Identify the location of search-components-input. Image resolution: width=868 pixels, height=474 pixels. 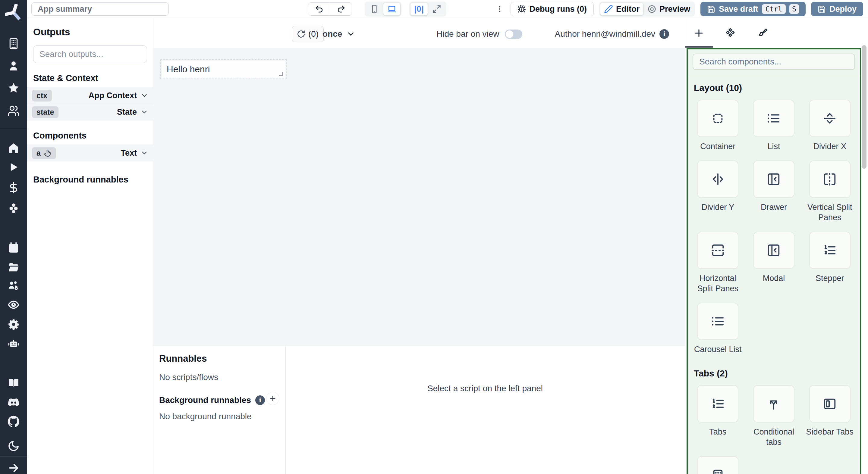
(774, 62).